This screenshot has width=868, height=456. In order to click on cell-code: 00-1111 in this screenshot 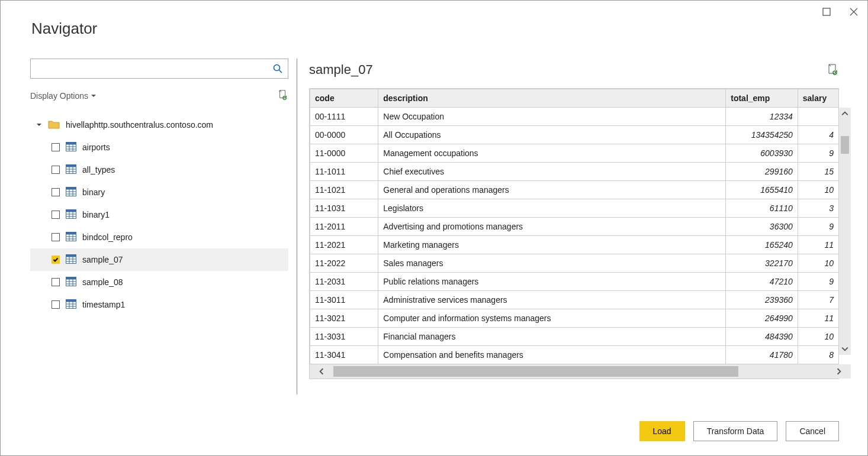, I will do `click(345, 117)`.